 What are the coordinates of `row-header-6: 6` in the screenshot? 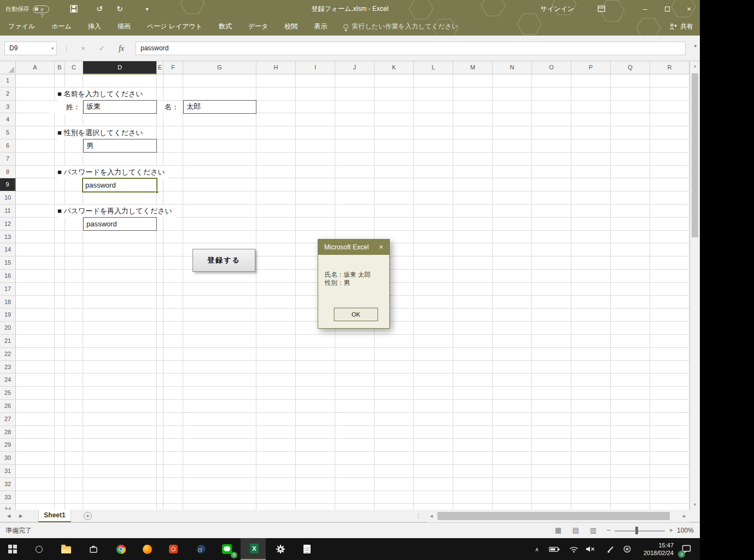 It's located at (8, 146).